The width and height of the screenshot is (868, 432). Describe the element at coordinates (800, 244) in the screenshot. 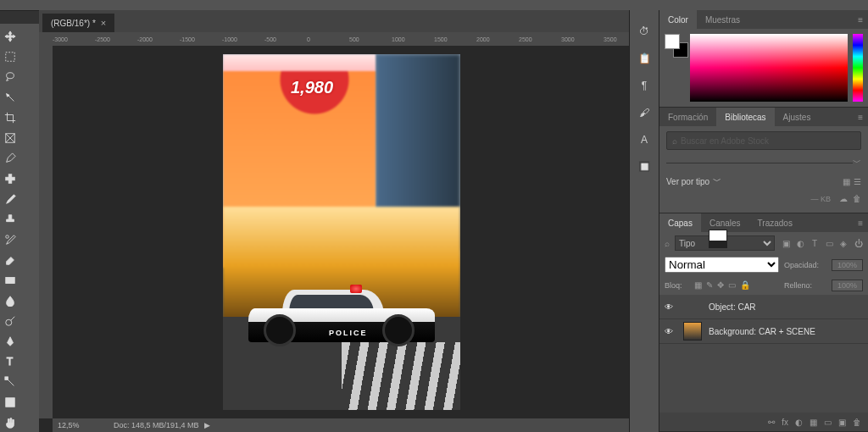

I see `filter-adjust-icon: ◐` at that location.